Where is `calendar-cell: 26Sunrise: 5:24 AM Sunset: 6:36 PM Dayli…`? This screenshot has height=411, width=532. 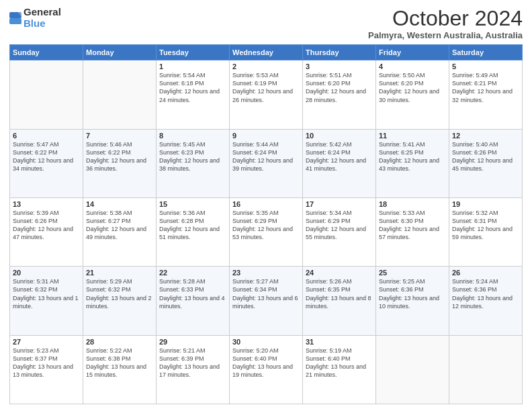
calendar-cell: 26Sunrise: 5:24 AM Sunset: 6:36 PM Dayli… is located at coordinates (486, 301).